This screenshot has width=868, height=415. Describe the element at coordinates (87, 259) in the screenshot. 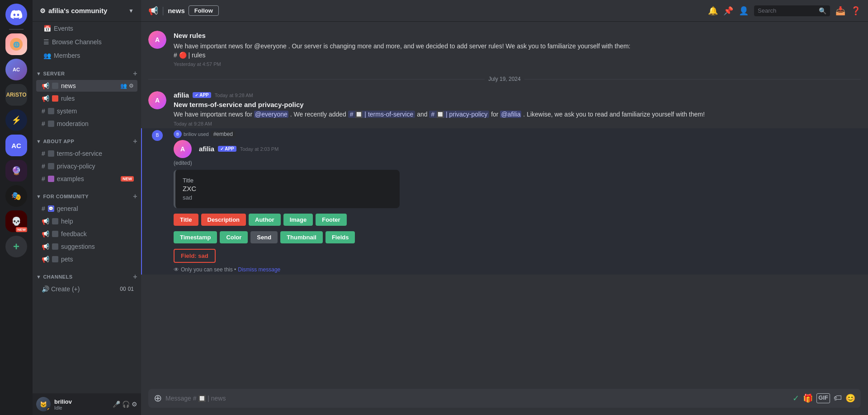

I see `channel-pets: 📢 pets` at that location.